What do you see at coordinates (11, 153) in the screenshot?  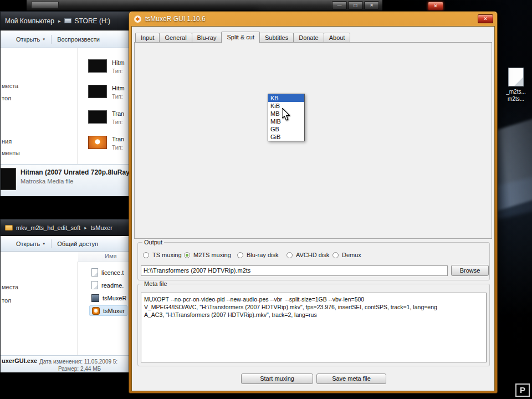 I see `sidebar-item: менты` at bounding box center [11, 153].